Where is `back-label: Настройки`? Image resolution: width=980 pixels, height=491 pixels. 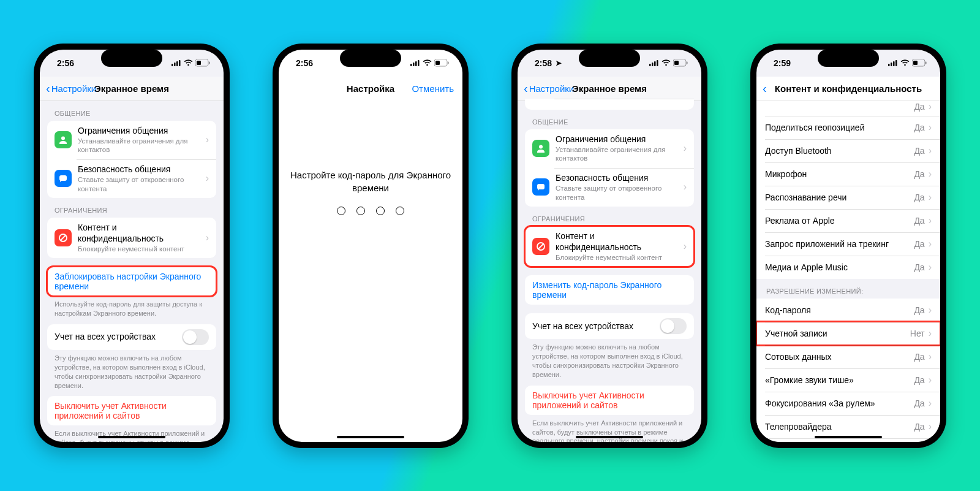 back-label: Настройки is located at coordinates (552, 88).